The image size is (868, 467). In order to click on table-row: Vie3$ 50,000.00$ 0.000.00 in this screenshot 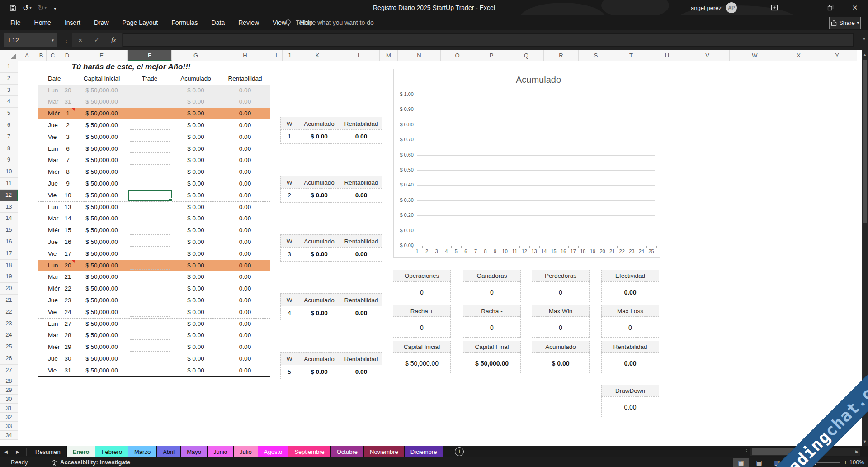, I will do `click(154, 137)`.